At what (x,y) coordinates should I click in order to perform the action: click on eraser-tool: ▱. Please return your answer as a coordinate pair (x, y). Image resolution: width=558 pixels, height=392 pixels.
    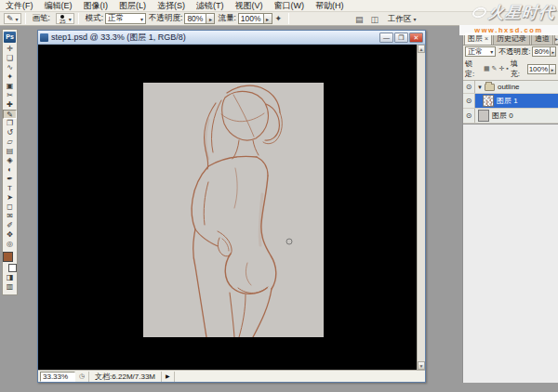
    Looking at the image, I should click on (9, 142).